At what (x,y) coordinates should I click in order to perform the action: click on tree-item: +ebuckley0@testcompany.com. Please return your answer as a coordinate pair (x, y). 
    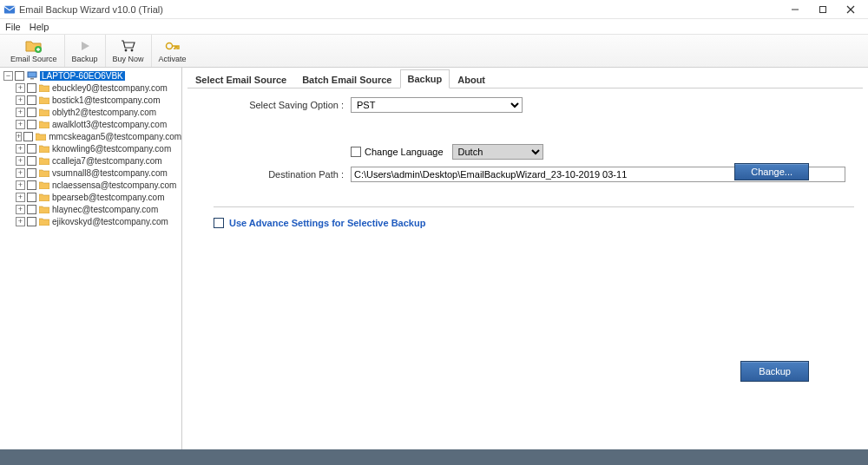
    Looking at the image, I should click on (90, 88).